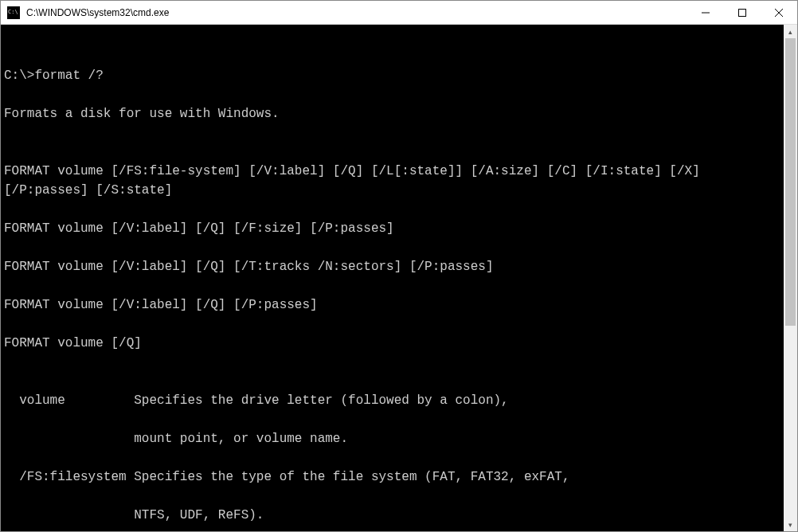  I want to click on window-controls, so click(742, 13).